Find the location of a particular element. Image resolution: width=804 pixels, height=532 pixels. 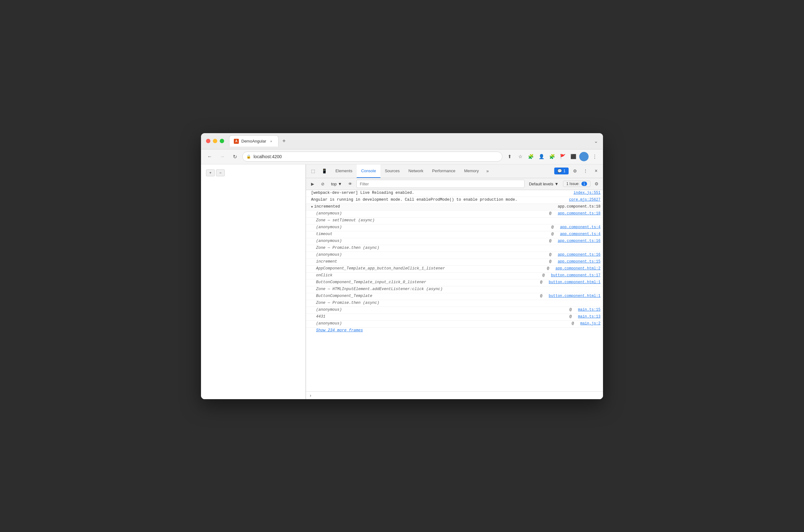

devtools-close-button: × is located at coordinates (596, 171).